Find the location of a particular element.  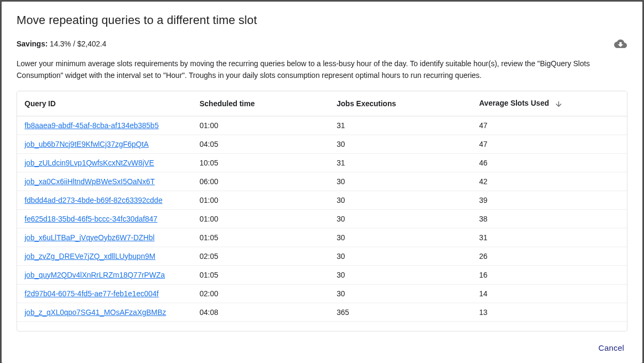

cell-avg-slots: 31 is located at coordinates (550, 237).